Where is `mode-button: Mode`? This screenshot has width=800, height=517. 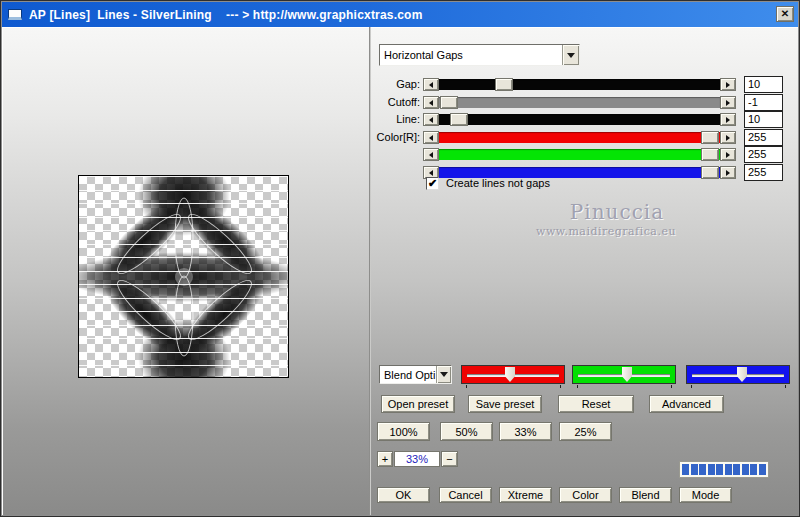 mode-button: Mode is located at coordinates (706, 495).